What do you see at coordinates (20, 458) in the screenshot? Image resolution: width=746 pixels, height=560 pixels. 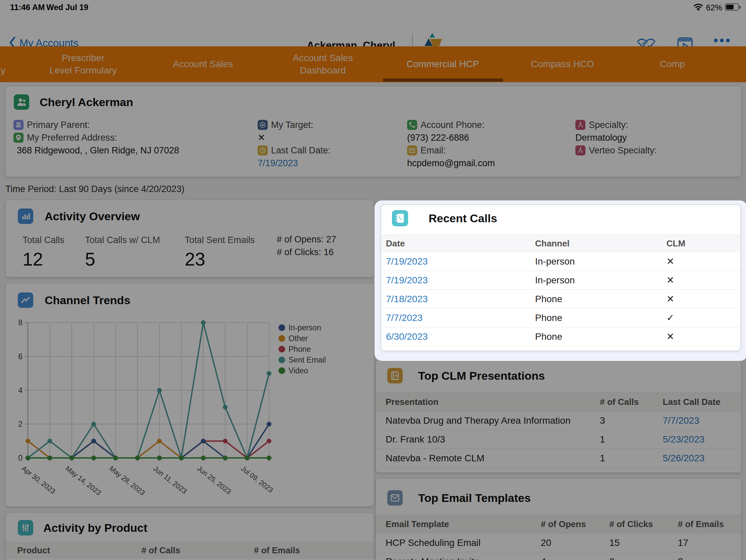 I see `svg-text: 0` at bounding box center [20, 458].